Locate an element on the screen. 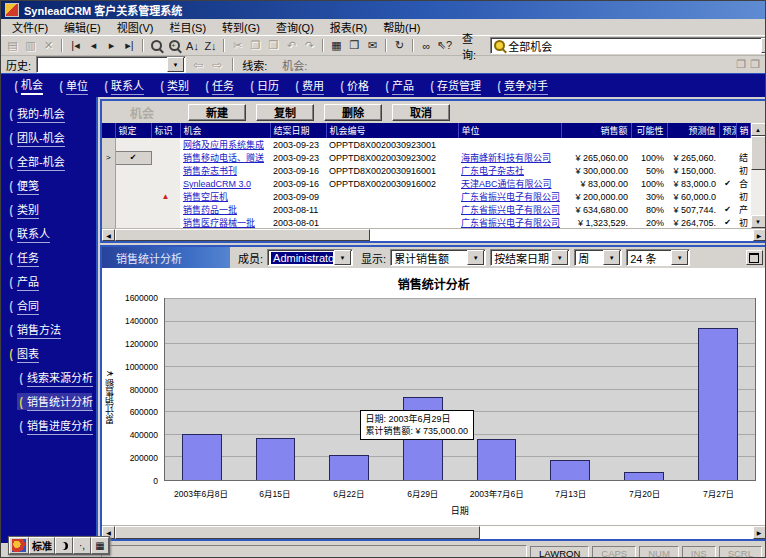  sidebar-item-9: (销售方法 is located at coordinates (52, 330).